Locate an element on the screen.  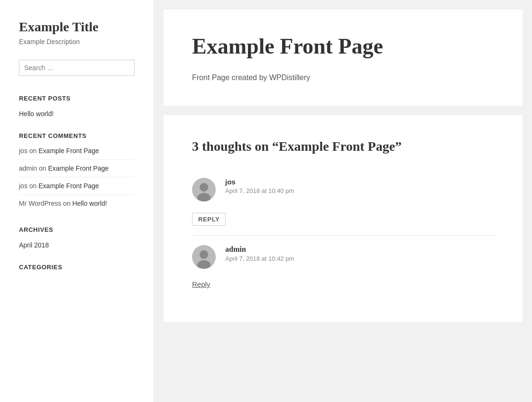
recent-comments-heading: Recent Comments is located at coordinates (77, 136).